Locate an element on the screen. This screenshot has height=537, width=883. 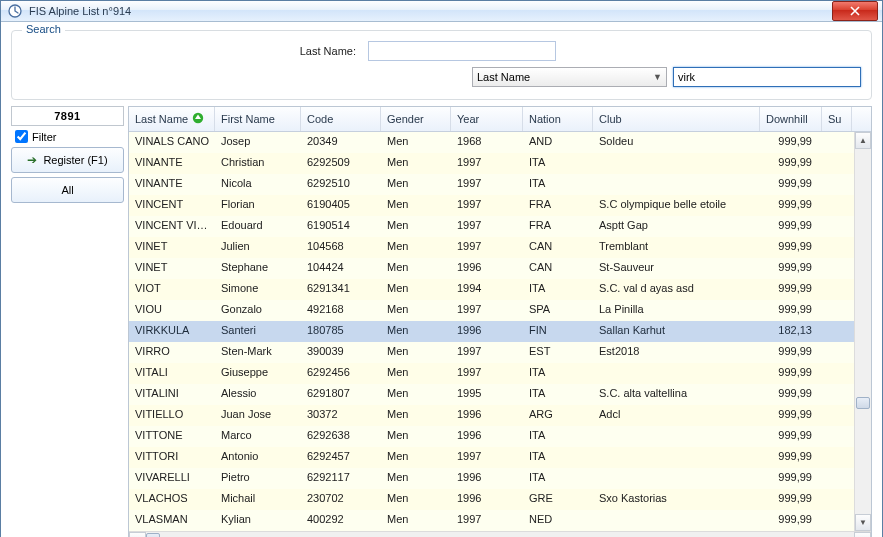
table-row: VITTORIAntonio6292457Men1997ITA999,99 is located at coordinates (500, 458).